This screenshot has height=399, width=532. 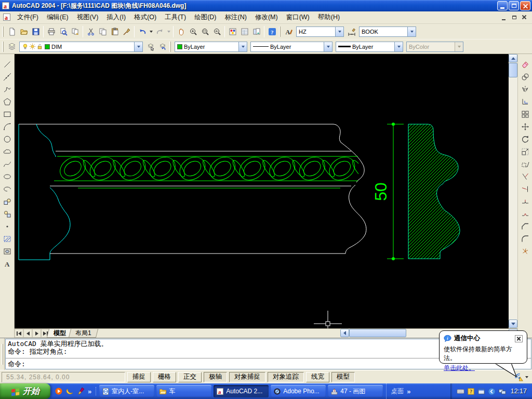 What do you see at coordinates (518, 339) in the screenshot?
I see `balloon-close-button` at bounding box center [518, 339].